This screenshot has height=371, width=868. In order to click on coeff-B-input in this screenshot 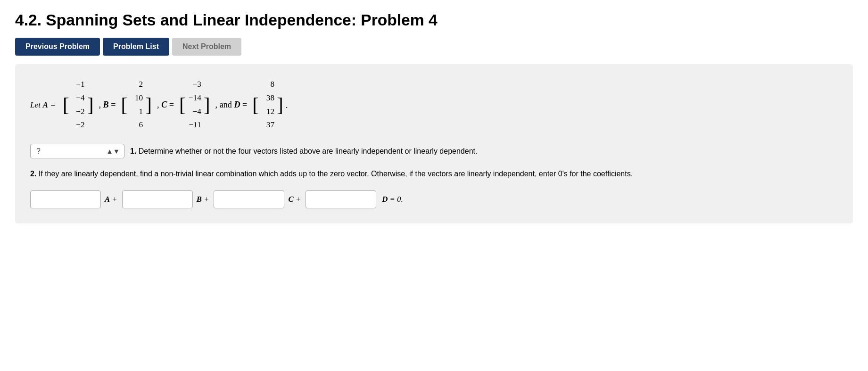, I will do `click(157, 199)`.